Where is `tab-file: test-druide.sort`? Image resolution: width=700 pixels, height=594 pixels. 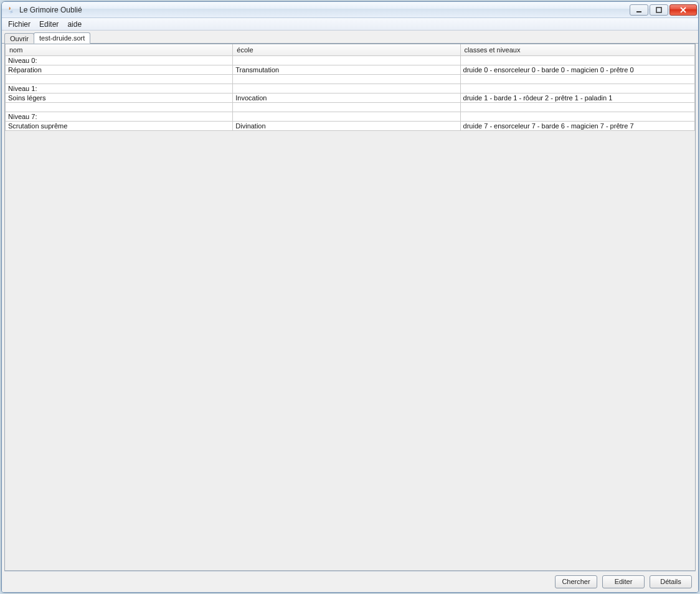
tab-file: test-druide.sort is located at coordinates (62, 38).